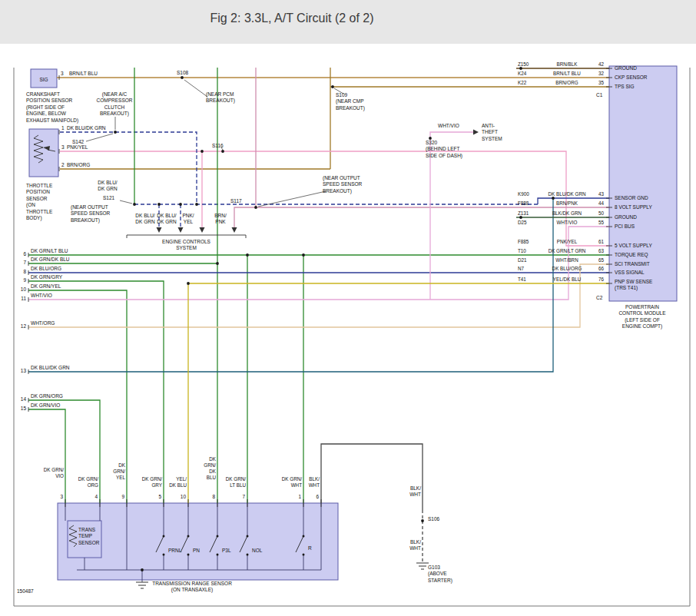  What do you see at coordinates (625, 87) in the screenshot?
I see `pcm-fn-tps: TPS SIG` at bounding box center [625, 87].